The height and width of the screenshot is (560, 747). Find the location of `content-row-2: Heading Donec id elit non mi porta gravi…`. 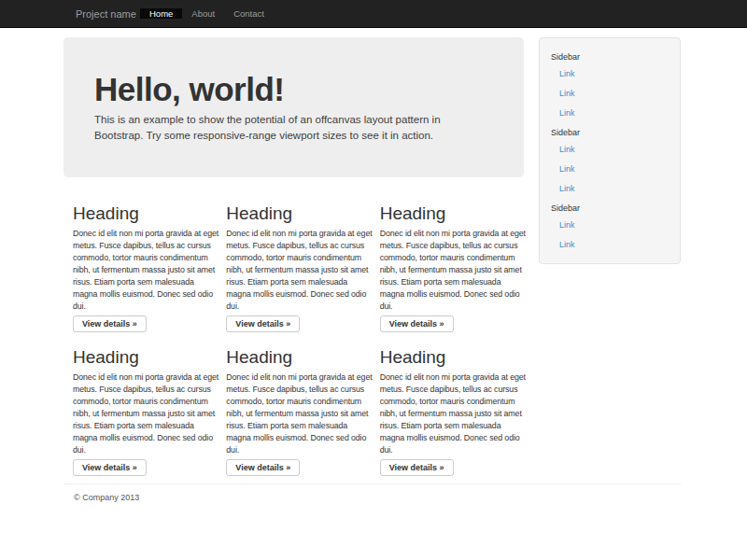

content-row-2: Heading Donec id elit non mi porta gravi… is located at coordinates (293, 412).